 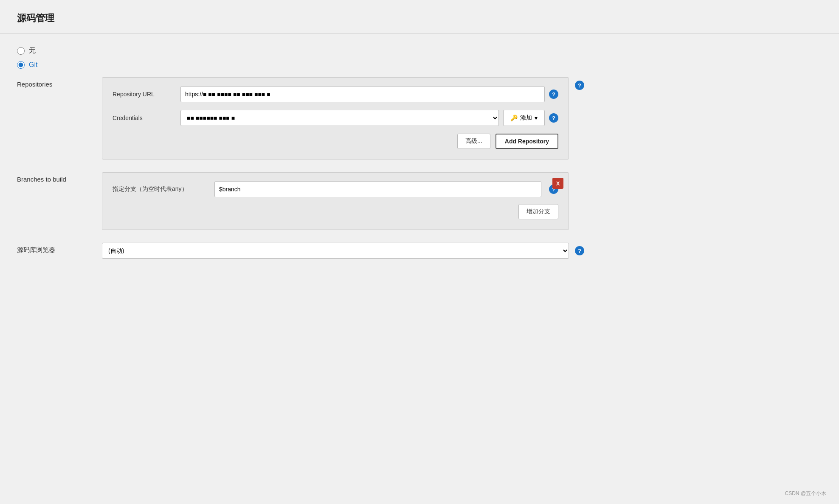 I want to click on watermark: CSDN @五个小木, so click(x=805, y=494).